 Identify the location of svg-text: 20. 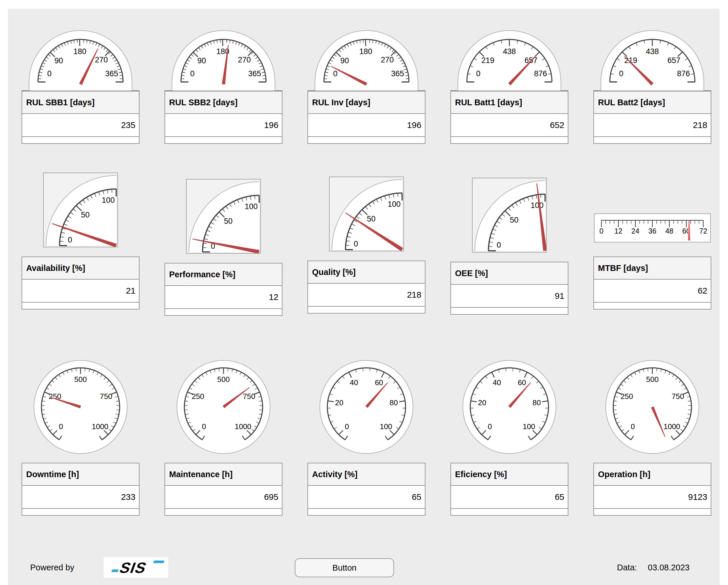
(482, 403).